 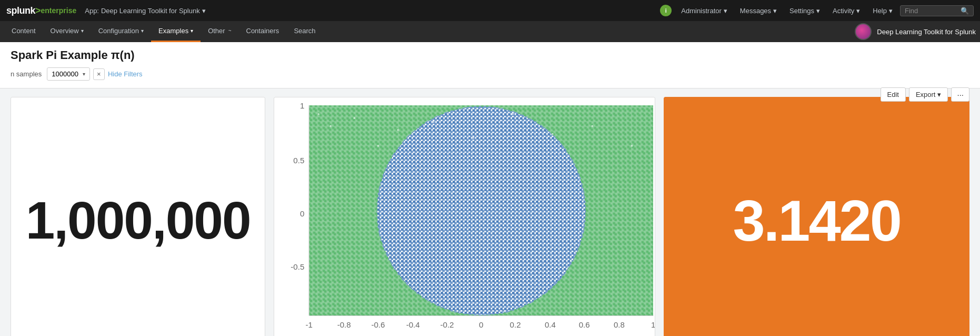 What do you see at coordinates (960, 95) in the screenshot?
I see `more-options-button: ···` at bounding box center [960, 95].